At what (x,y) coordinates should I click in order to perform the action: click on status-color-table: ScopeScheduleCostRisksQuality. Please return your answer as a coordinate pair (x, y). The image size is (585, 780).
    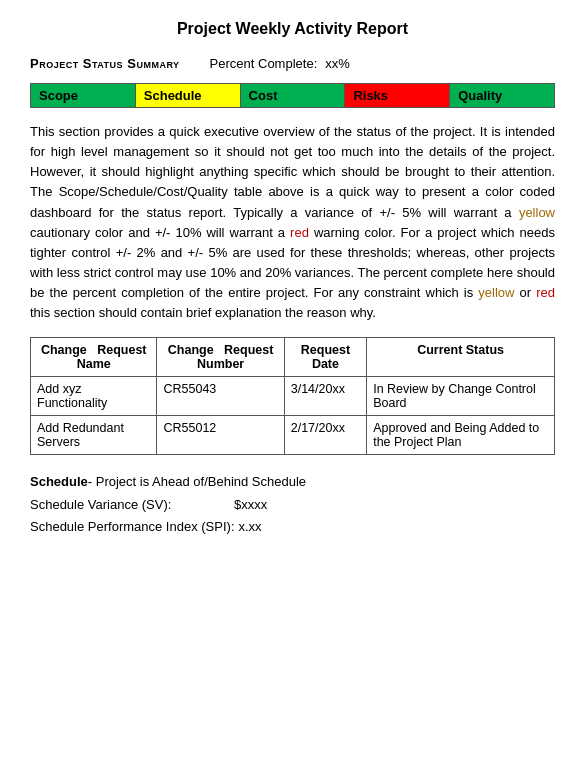
    Looking at the image, I should click on (292, 96).